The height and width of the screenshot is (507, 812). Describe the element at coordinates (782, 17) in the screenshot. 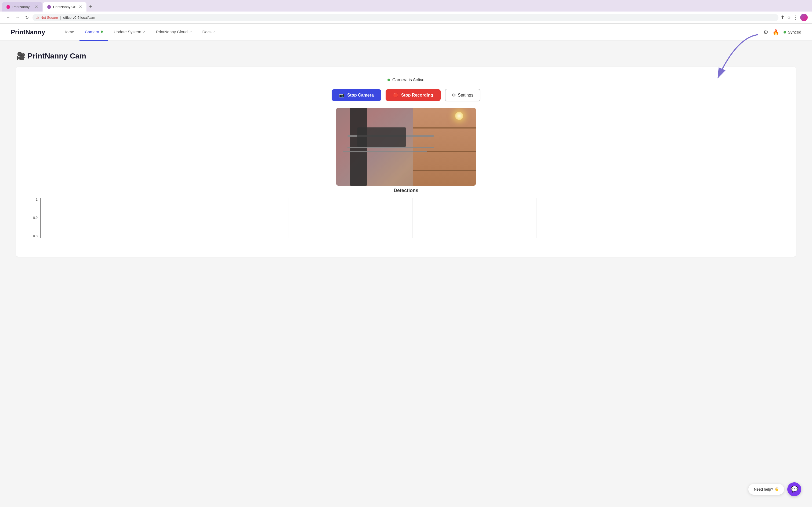

I see `share-icon: ⬆` at that location.